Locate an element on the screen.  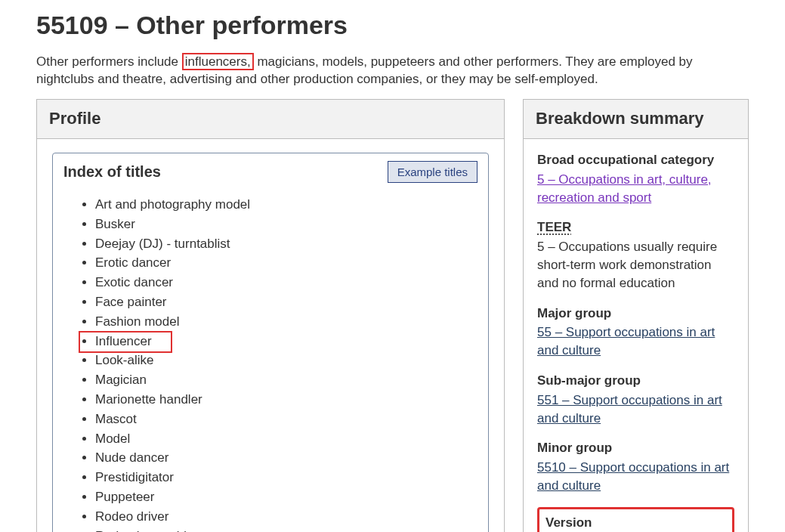
submajor-group-link: 551 – Support occupations in art and cul… is located at coordinates (630, 410).